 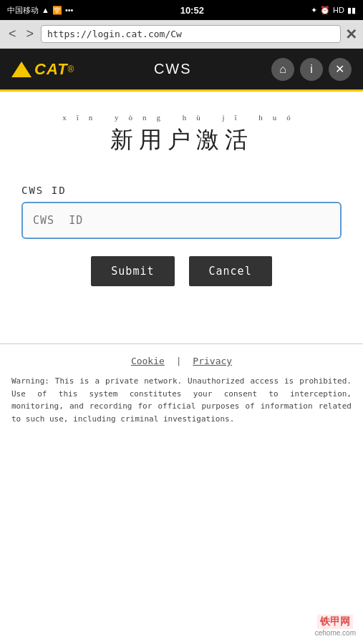 What do you see at coordinates (182, 10) in the screenshot?
I see `status-bar: 中国移动 ▲ 🛜 ••• 10:52 ✦ ⏰ HD ▮▮` at bounding box center [182, 10].